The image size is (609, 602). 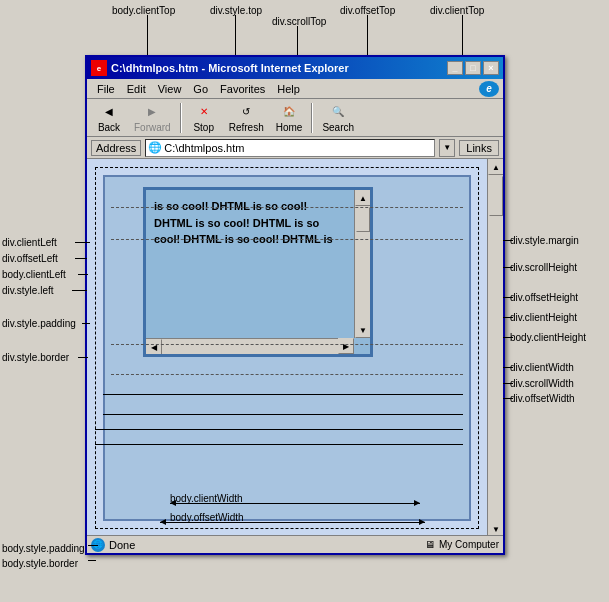 I want to click on line-div-client-top2, so click(x=462, y=36).